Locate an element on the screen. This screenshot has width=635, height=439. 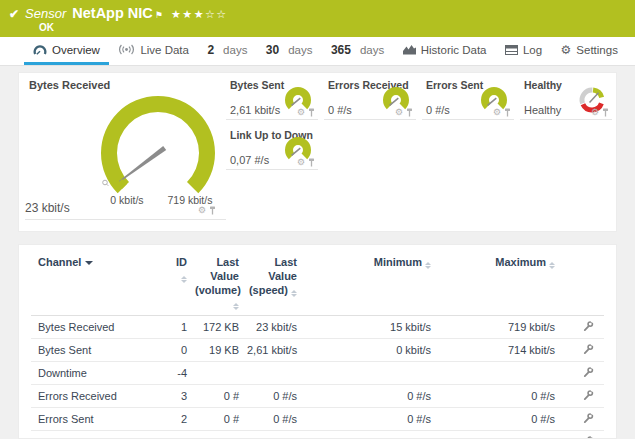
channel-id: 0 is located at coordinates (182, 350).